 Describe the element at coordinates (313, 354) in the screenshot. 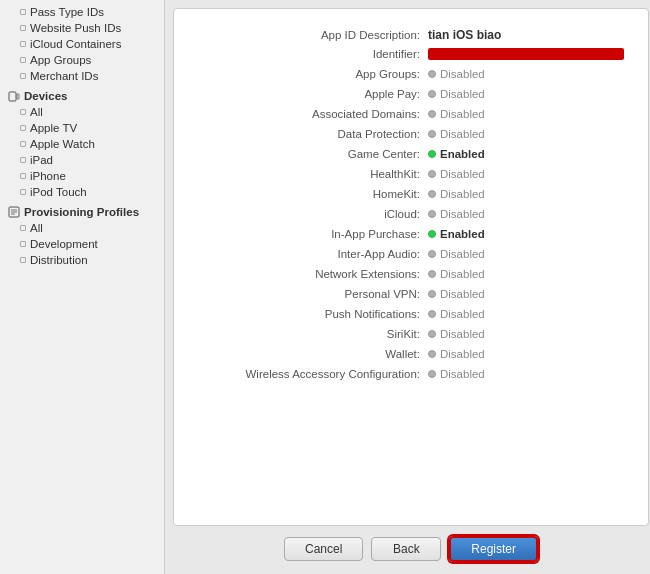

I see `field-label: Wallet:` at that location.